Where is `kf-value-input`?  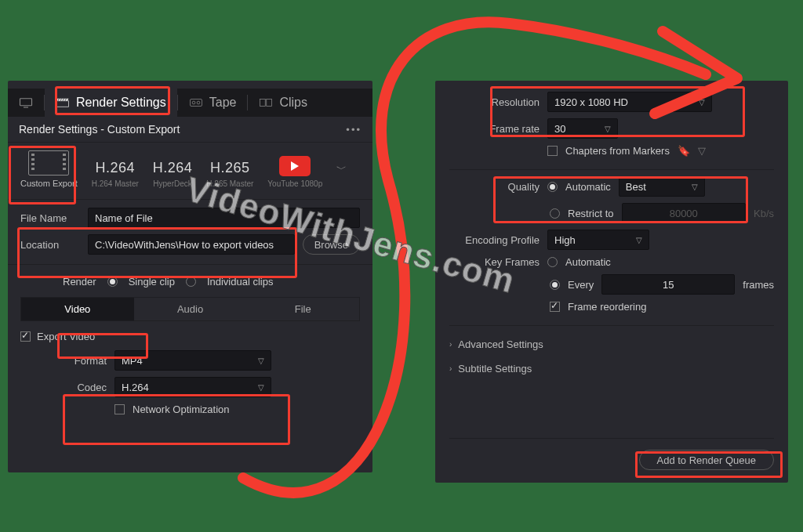 kf-value-input is located at coordinates (668, 284).